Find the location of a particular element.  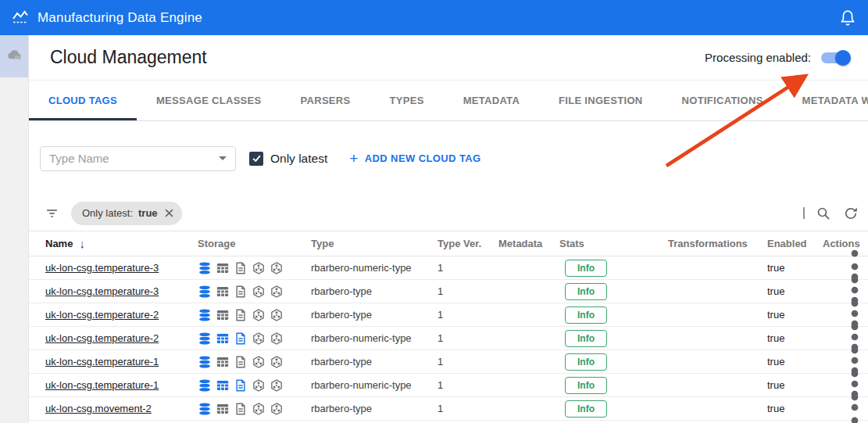

sidebar-item-cloud-management is located at coordinates (14, 56).